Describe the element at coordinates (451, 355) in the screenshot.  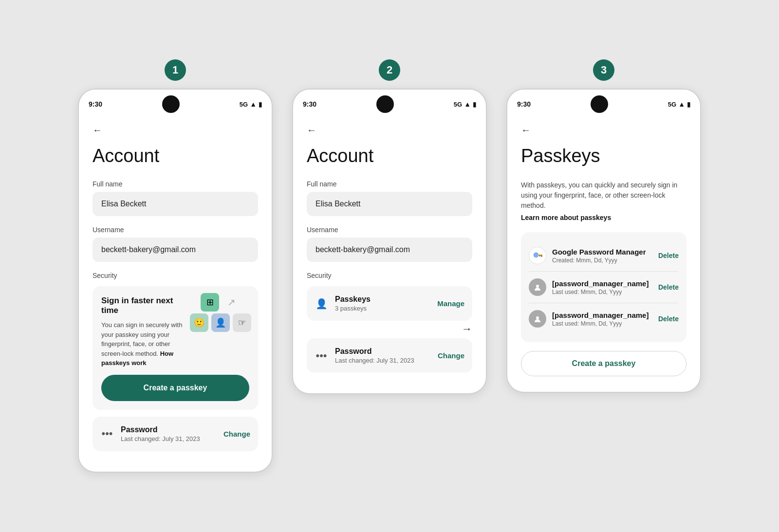
I see `password-change-link-2: Change` at that location.